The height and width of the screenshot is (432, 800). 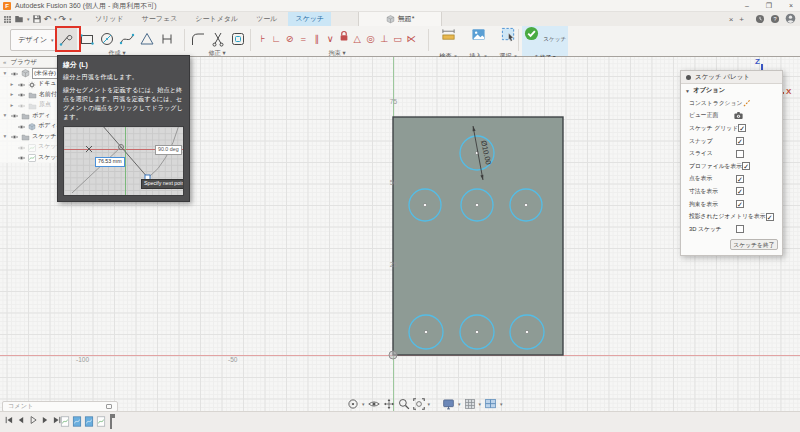 What do you see at coordinates (706, 230) in the screenshot?
I see `palette-row-label: 3D スケッチ` at bounding box center [706, 230].